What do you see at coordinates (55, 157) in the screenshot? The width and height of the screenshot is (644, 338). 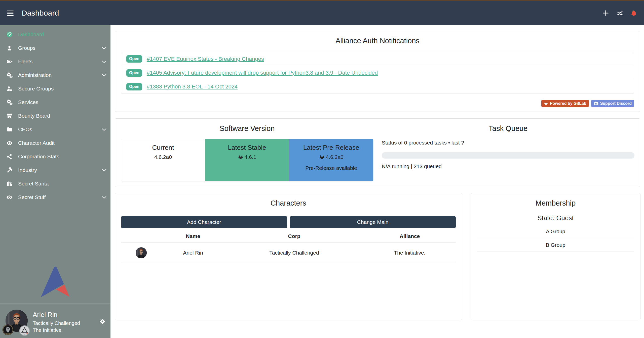 I see `sidebar-item-corporation-stats: Corporation Stats` at bounding box center [55, 157].